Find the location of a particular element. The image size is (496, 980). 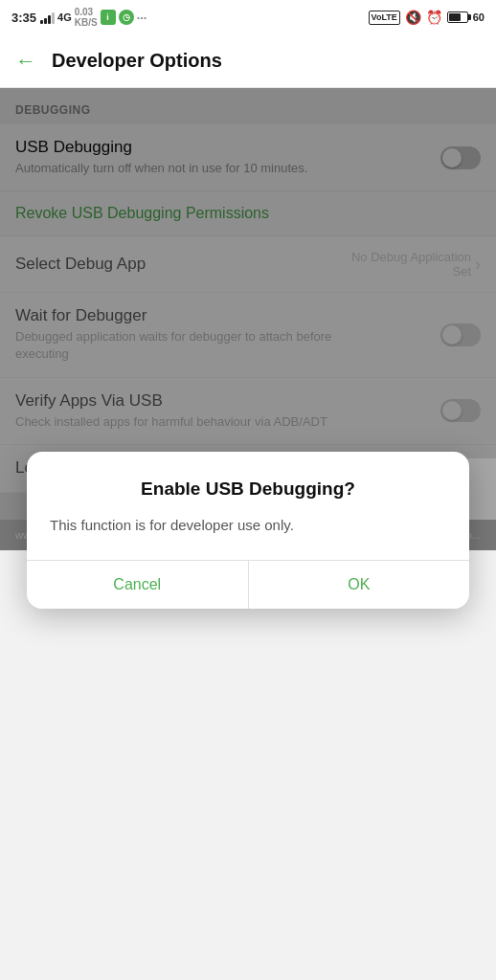

app-bar: ← Developer Options is located at coordinates (248, 61).